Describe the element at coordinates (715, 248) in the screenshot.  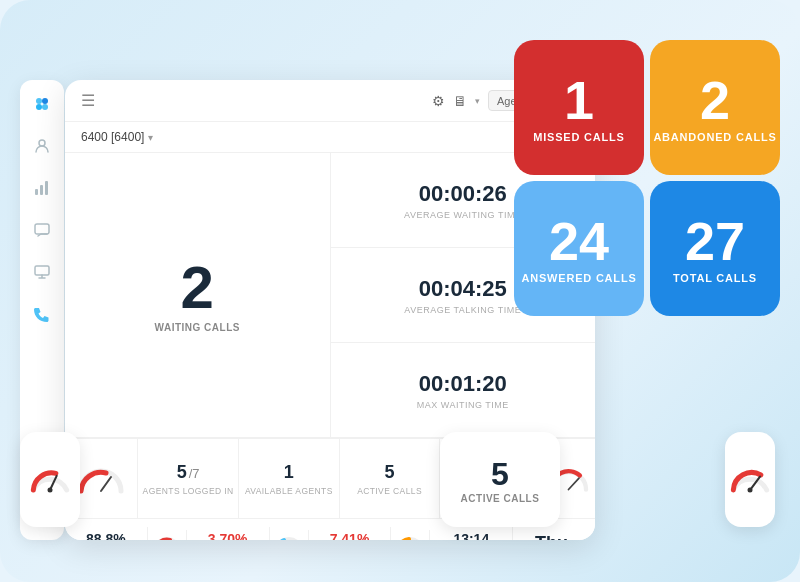
I see `total-calls-card: 27 TOTAL CALLS` at that location.